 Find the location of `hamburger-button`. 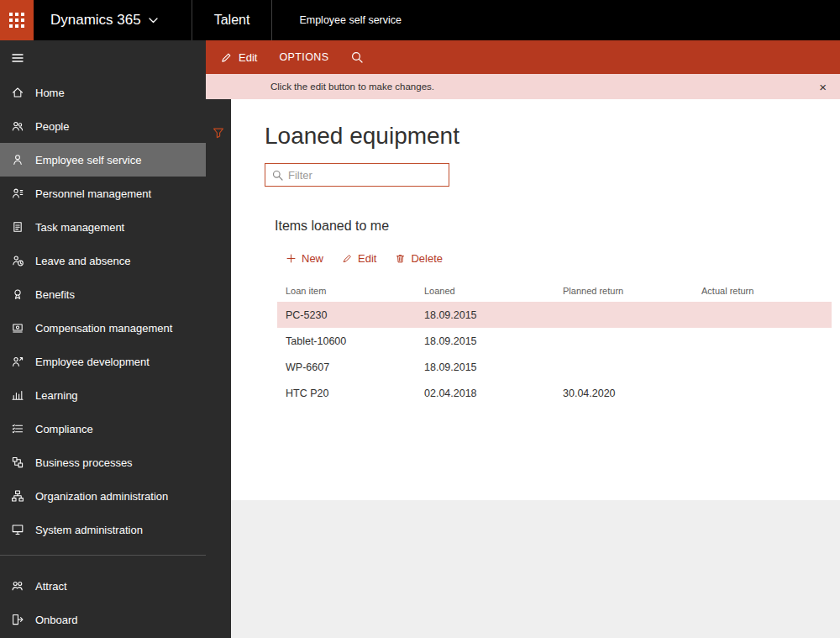

hamburger-button is located at coordinates (102, 58).